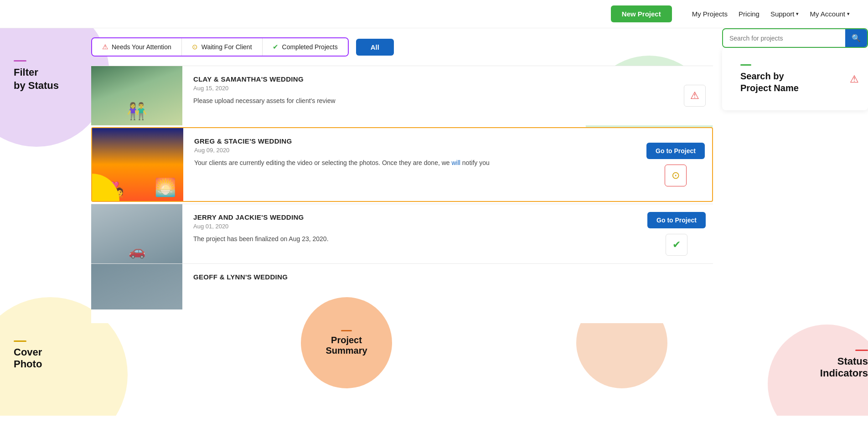 The image size is (868, 433). I want to click on project-title: CLAY & SAMANTHA'S WEDDING, so click(429, 79).